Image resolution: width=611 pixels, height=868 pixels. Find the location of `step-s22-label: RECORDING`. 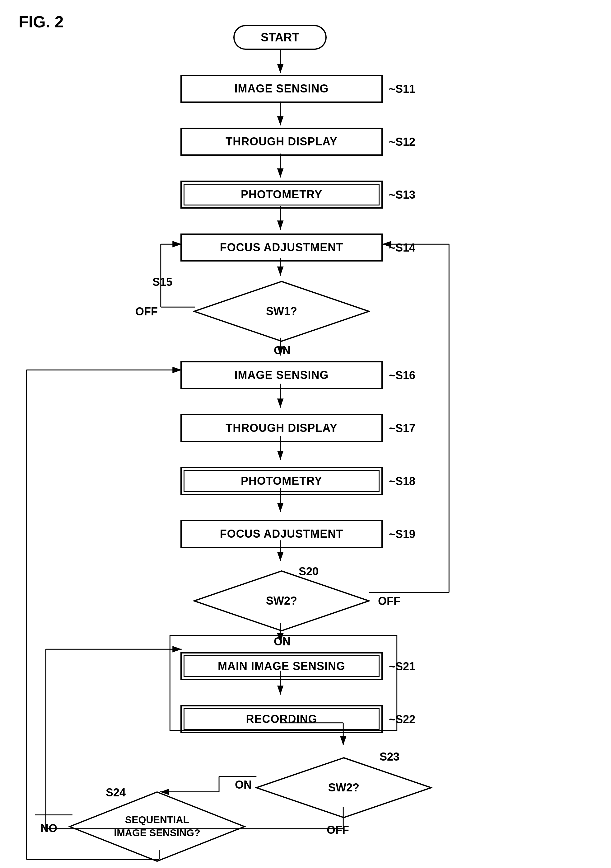

step-s22-label: RECORDING is located at coordinates (281, 719).